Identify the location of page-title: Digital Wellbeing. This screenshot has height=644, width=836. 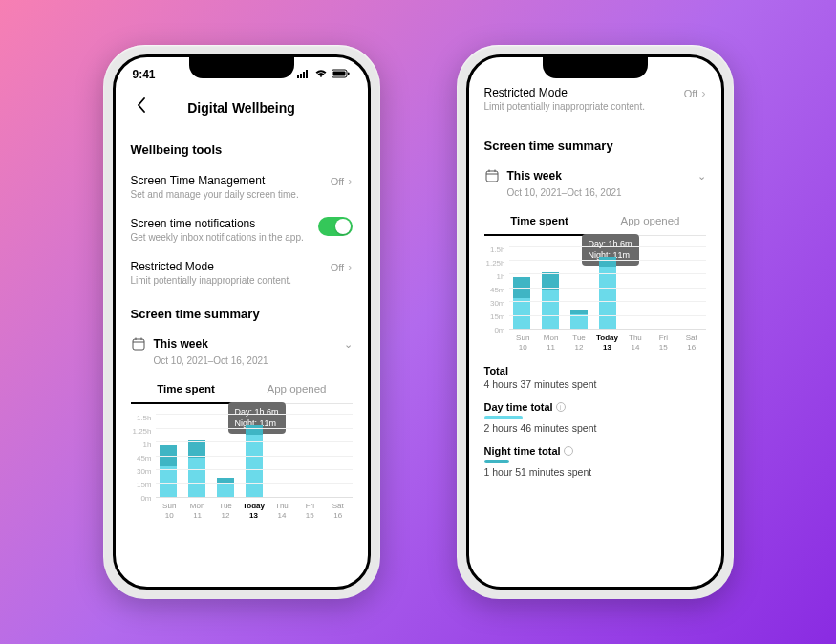
(241, 108).